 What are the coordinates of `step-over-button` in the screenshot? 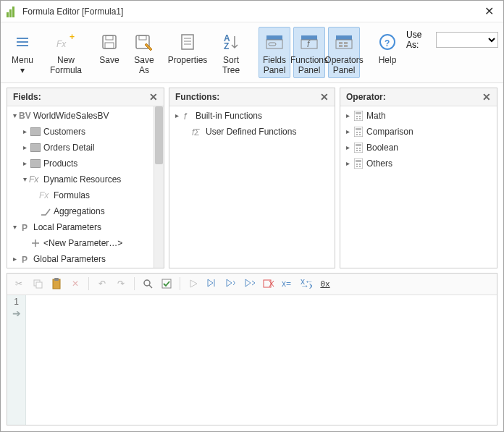 It's located at (231, 284).